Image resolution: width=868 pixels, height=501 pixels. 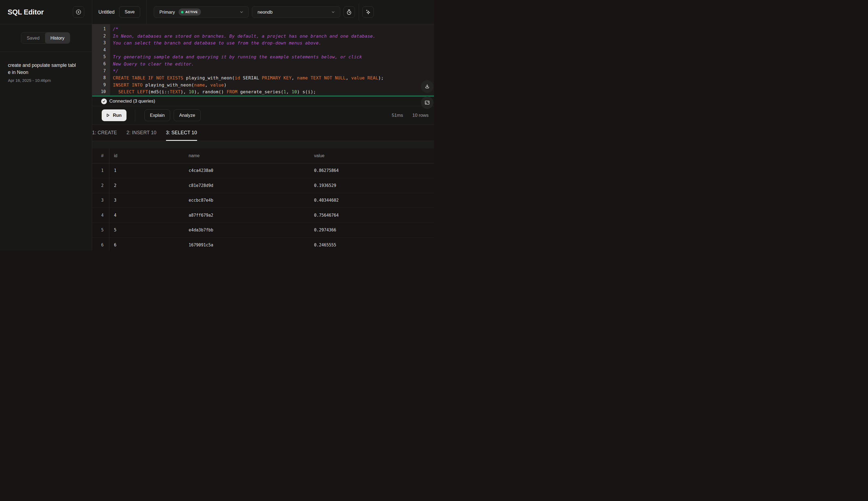 What do you see at coordinates (397, 116) in the screenshot?
I see `query-duration: 51ms` at bounding box center [397, 116].